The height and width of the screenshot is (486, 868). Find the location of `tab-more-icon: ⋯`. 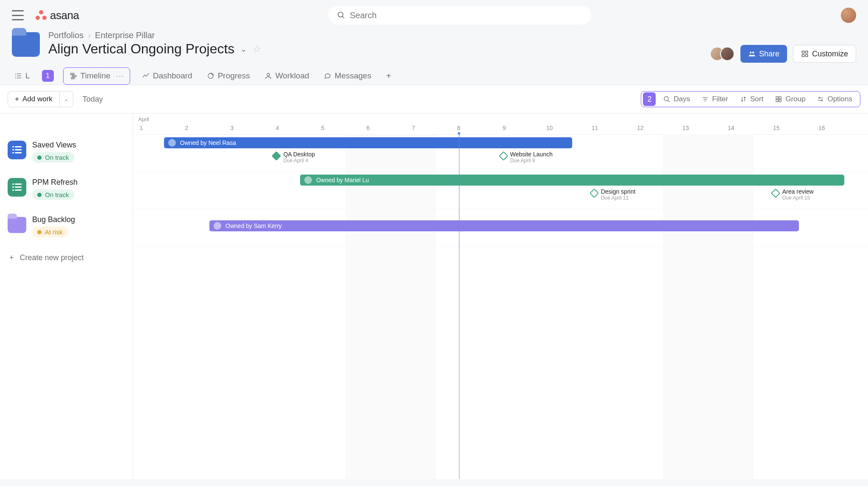

tab-more-icon: ⋯ is located at coordinates (120, 76).